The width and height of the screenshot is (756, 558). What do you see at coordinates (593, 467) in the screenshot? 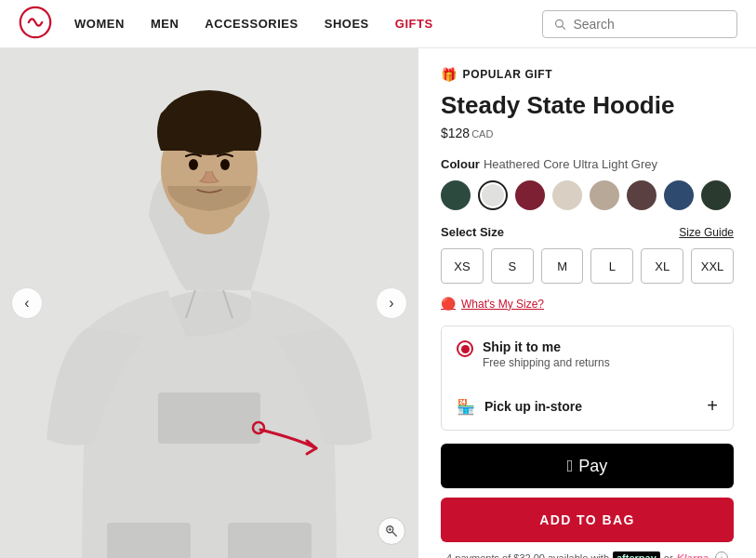
I see `apple-pay-label: Pay` at bounding box center [593, 467].